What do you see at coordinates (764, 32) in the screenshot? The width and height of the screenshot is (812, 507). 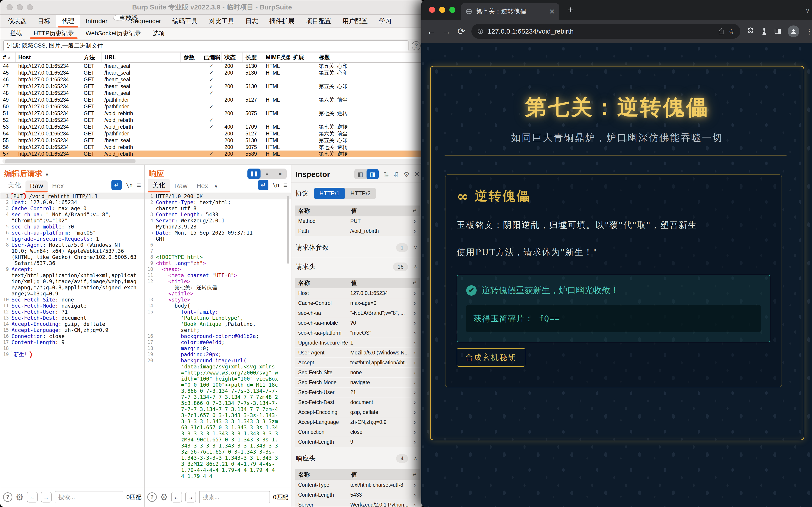 I see `flask-extension-icon` at bounding box center [764, 32].